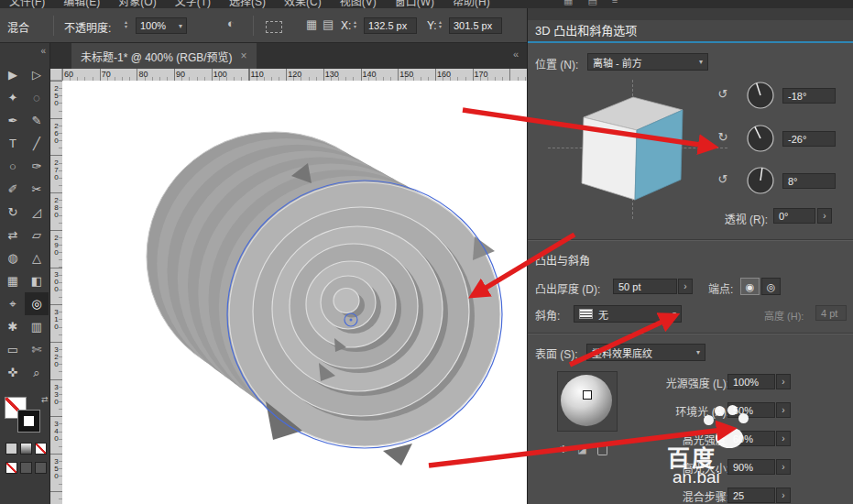 This screenshot has height=504, width=853. Describe the element at coordinates (13, 97) in the screenshot. I see `magic-wand-tool: ✦` at that location.